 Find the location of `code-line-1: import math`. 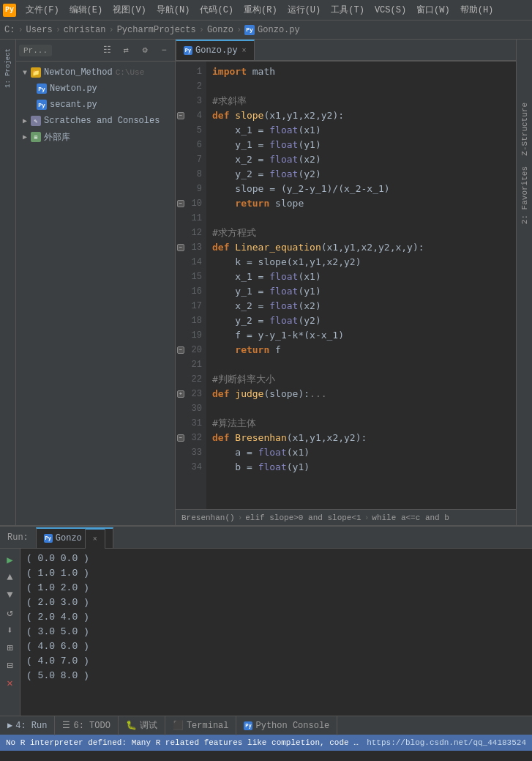

code-line-1: import math is located at coordinates (361, 72).